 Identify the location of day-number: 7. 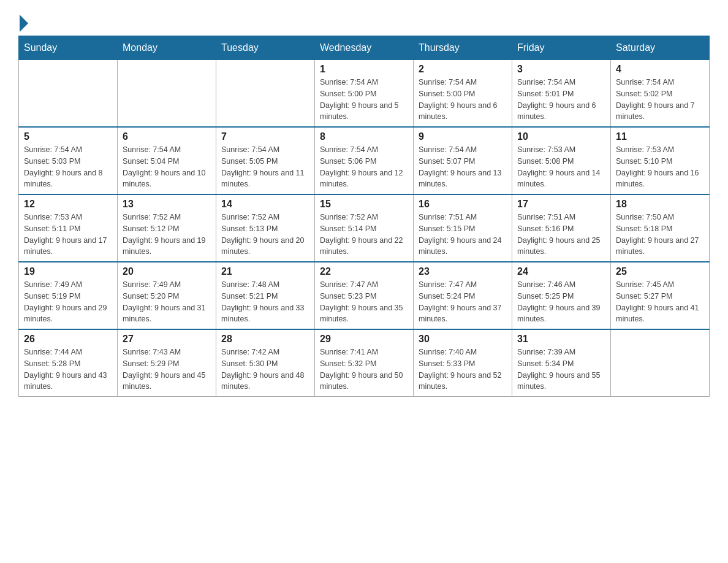
(265, 137).